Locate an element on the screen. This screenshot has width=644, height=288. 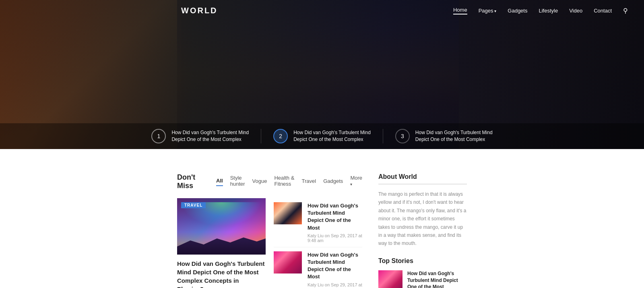
section-title: Don't Miss is located at coordinates (192, 182).